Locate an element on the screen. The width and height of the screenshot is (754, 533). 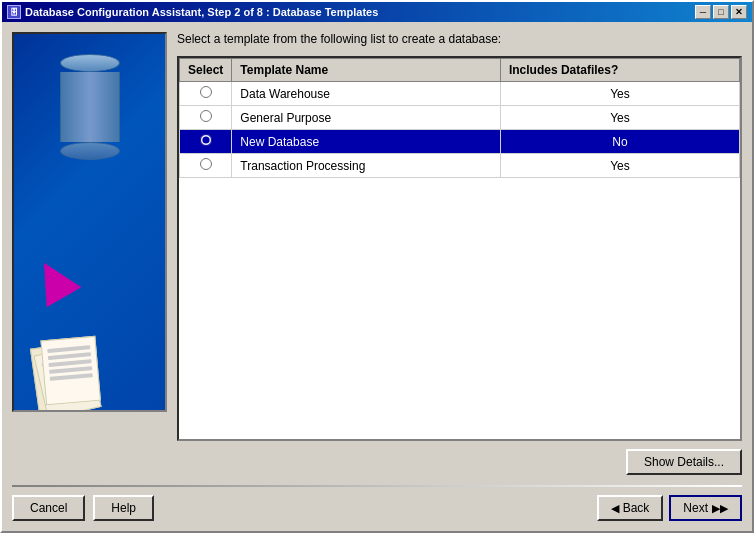
table-row: Data WarehouseYes is located at coordinates (460, 94).